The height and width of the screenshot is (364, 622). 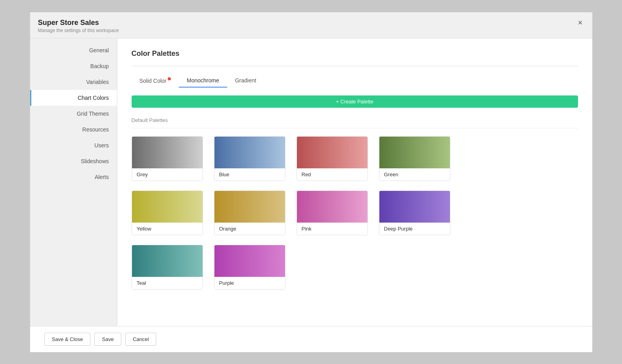 I want to click on palette-blue-label: Blue, so click(x=250, y=174).